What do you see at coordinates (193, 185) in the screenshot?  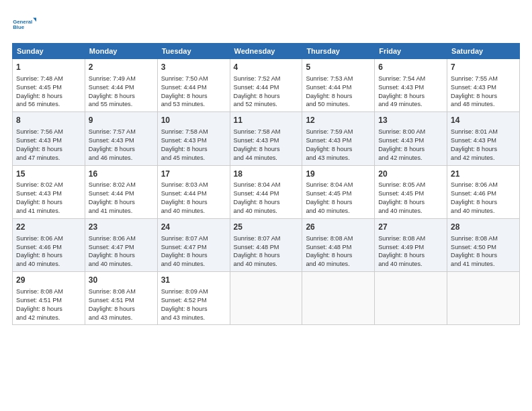 I see `day-info-line: Sunrise: 8:03 AM` at bounding box center [193, 185].